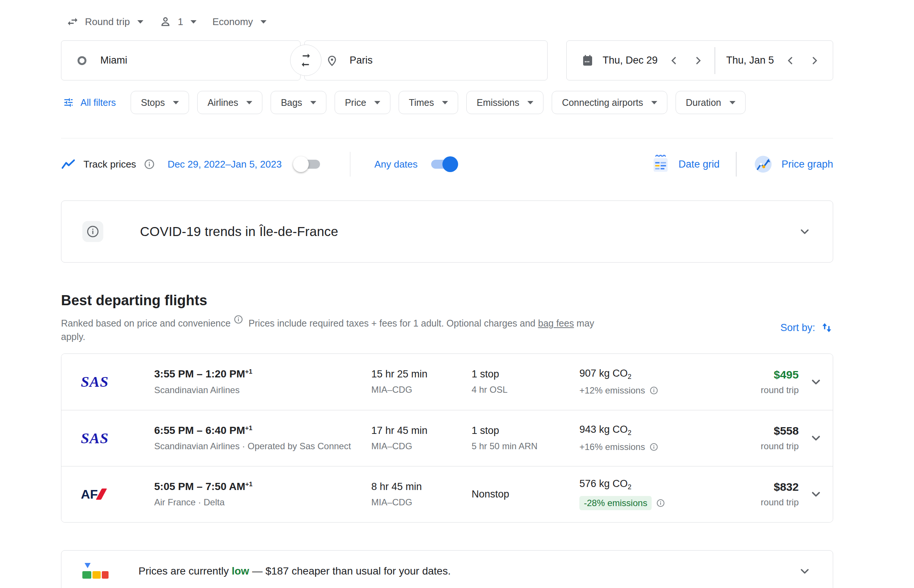 This screenshot has height=588, width=914. I want to click on chip-label: Bags, so click(291, 103).